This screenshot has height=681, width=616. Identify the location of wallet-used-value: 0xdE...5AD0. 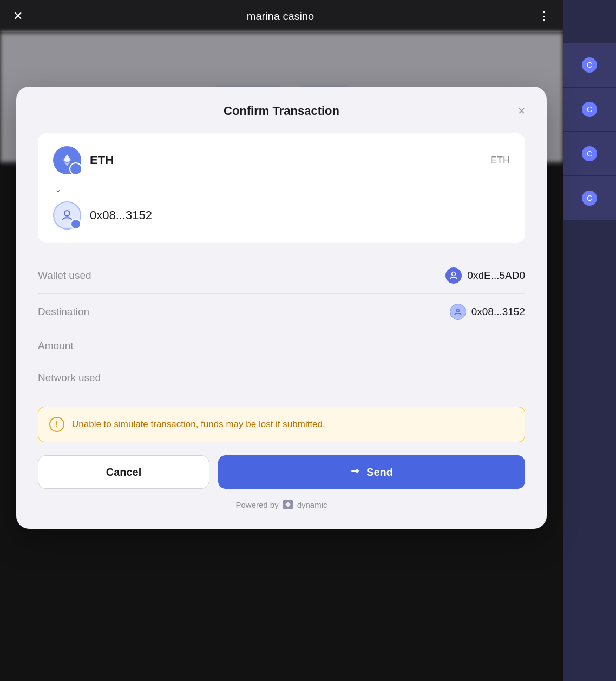
(485, 276).